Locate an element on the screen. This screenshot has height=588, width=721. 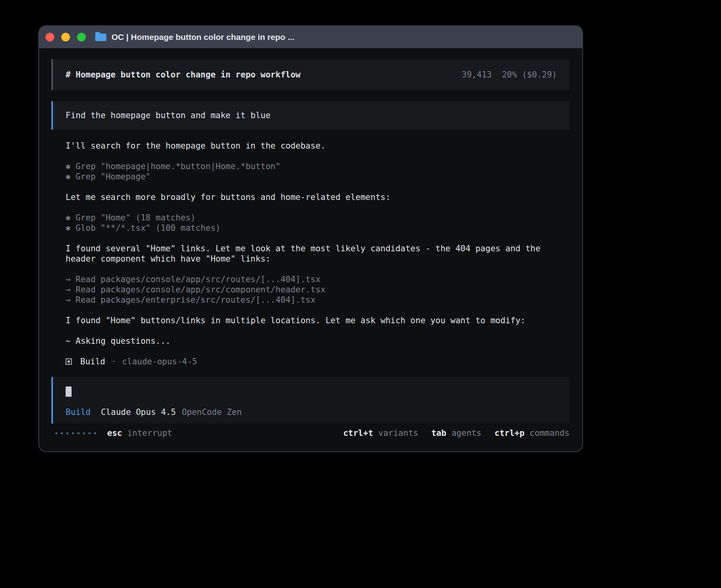
asking-questions-status: ~ Asking questions... is located at coordinates (311, 341).